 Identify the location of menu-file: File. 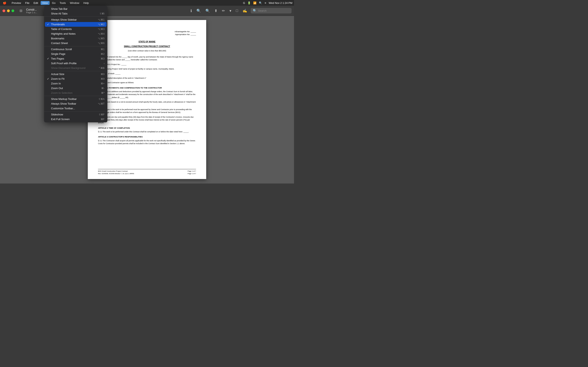
(27, 3).